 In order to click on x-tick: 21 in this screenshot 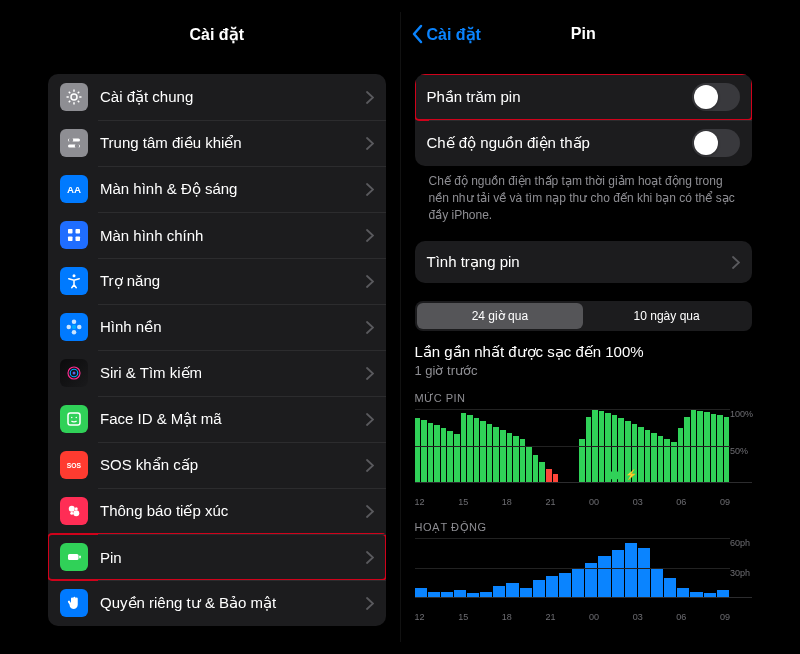, I will do `click(550, 617)`.